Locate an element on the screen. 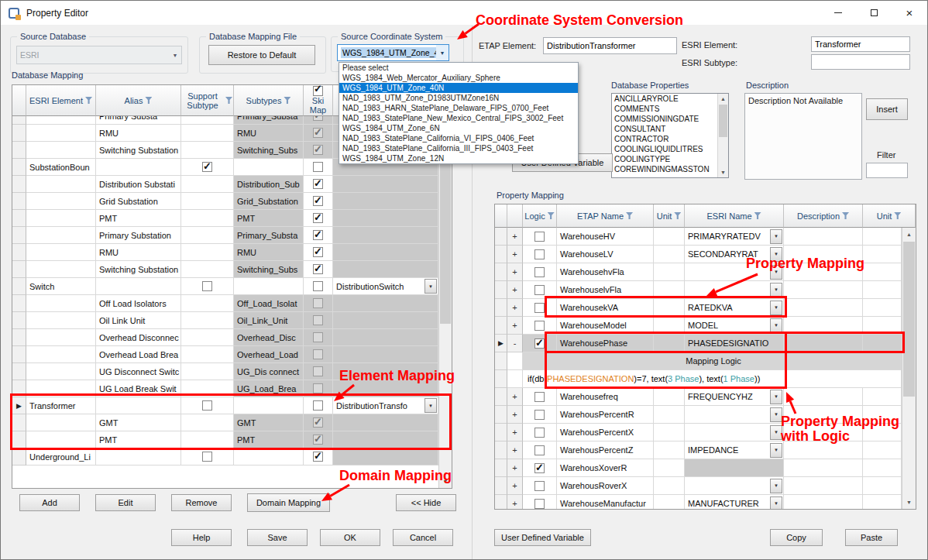 This screenshot has height=560, width=928. etap-name-cell: WarehousXoverR is located at coordinates (606, 468).